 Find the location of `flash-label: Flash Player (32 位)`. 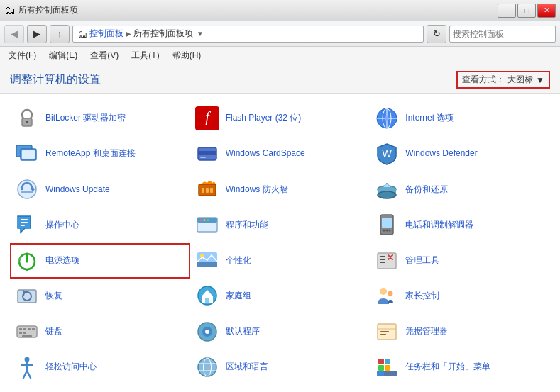

flash-label: Flash Player (32 位) is located at coordinates (264, 118).